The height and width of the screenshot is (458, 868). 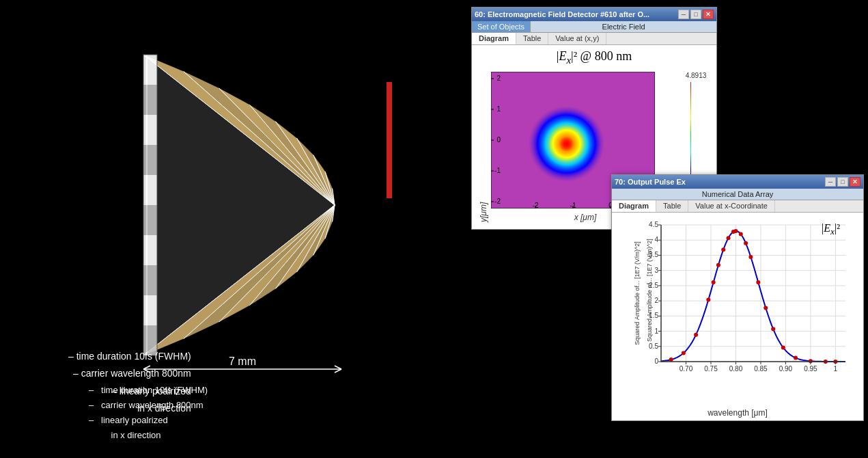 What do you see at coordinates (576, 14) in the screenshot?
I see `emf-title: 60: Electromagnetic Field Detector #610 …` at bounding box center [576, 14].